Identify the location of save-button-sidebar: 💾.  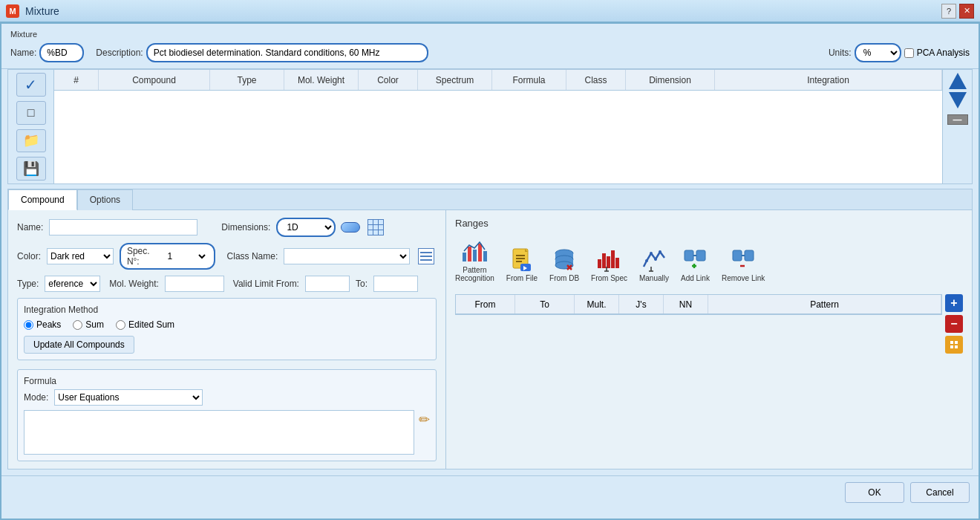
(31, 169).